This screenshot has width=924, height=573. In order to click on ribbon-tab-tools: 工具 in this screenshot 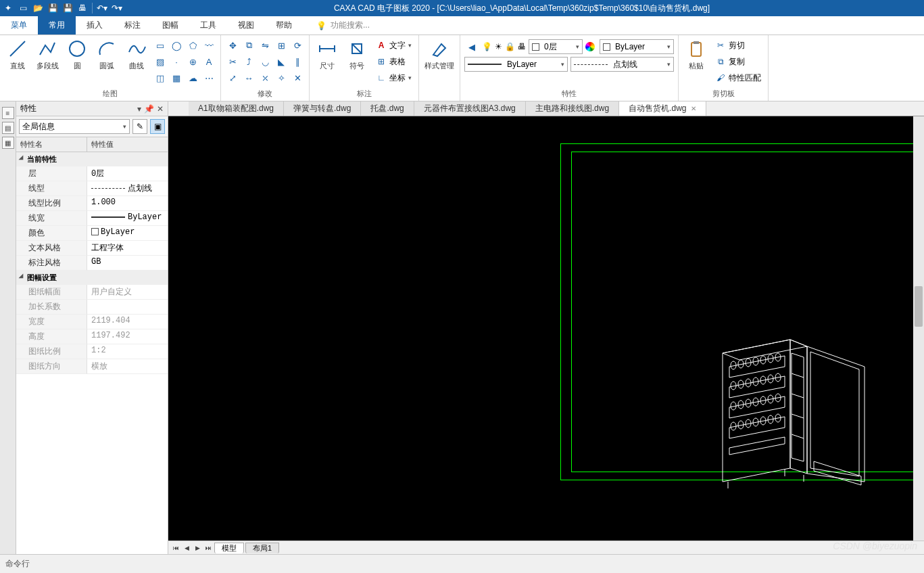, I will do `click(208, 26)`.